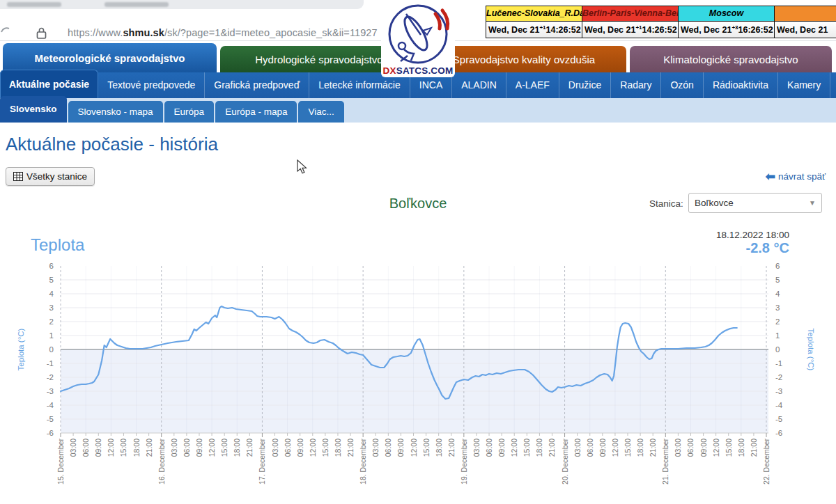  Describe the element at coordinates (257, 85) in the screenshot. I see `sub-tab-3: Grafická predpoveď` at that location.